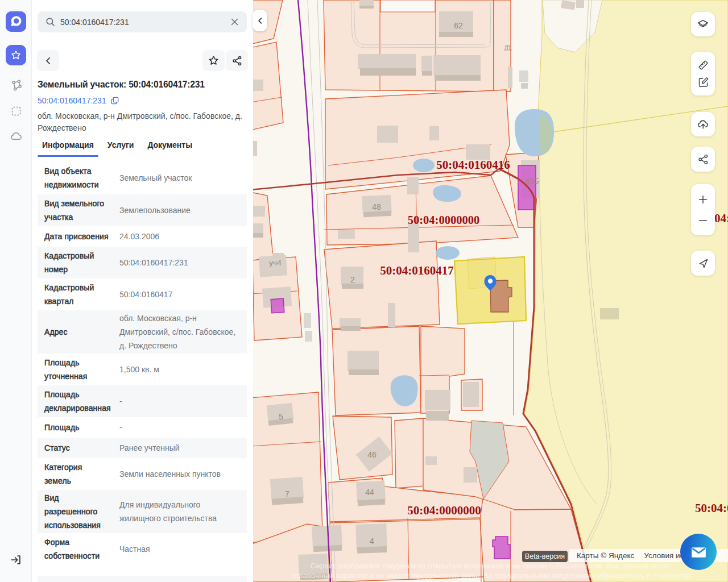  Describe the element at coordinates (275, 263) in the screenshot. I see `svg-text: уч4` at that location.